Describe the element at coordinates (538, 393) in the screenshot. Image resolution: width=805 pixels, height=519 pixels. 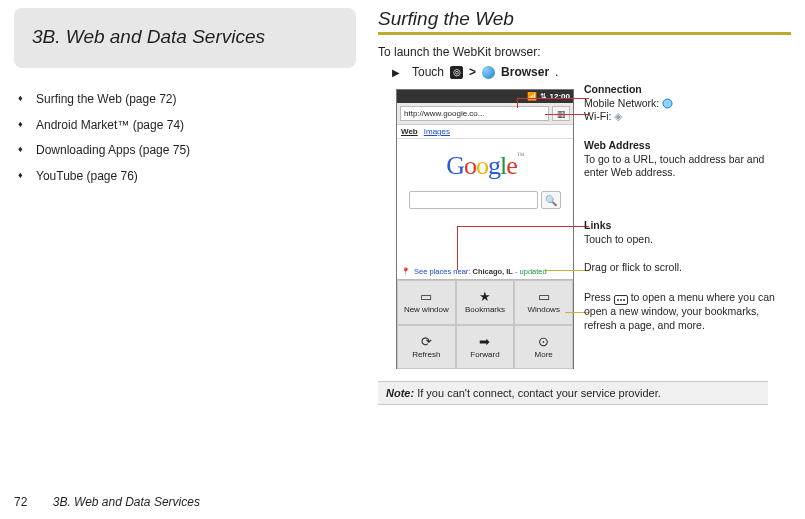
I see `note-body: If you can't connect, contact your servi…` at that location.